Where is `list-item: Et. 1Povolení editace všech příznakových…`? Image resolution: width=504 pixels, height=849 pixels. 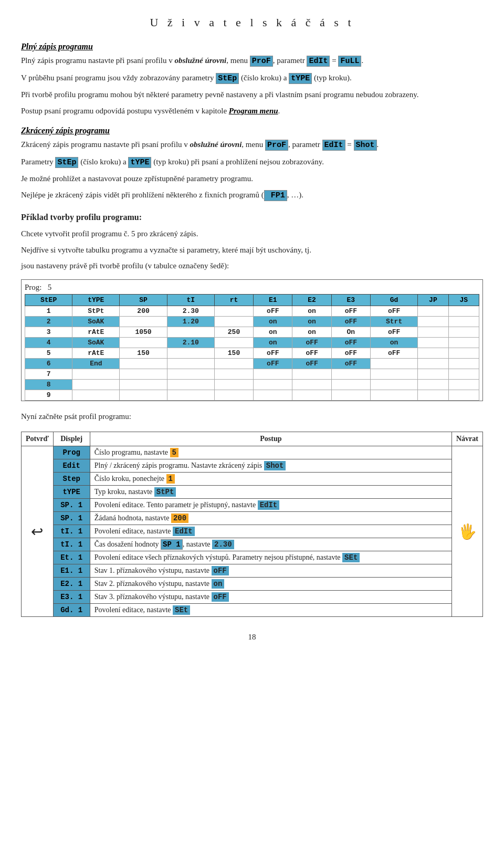 list-item: Et. 1Povolení editace všech příznakových… is located at coordinates (252, 558).